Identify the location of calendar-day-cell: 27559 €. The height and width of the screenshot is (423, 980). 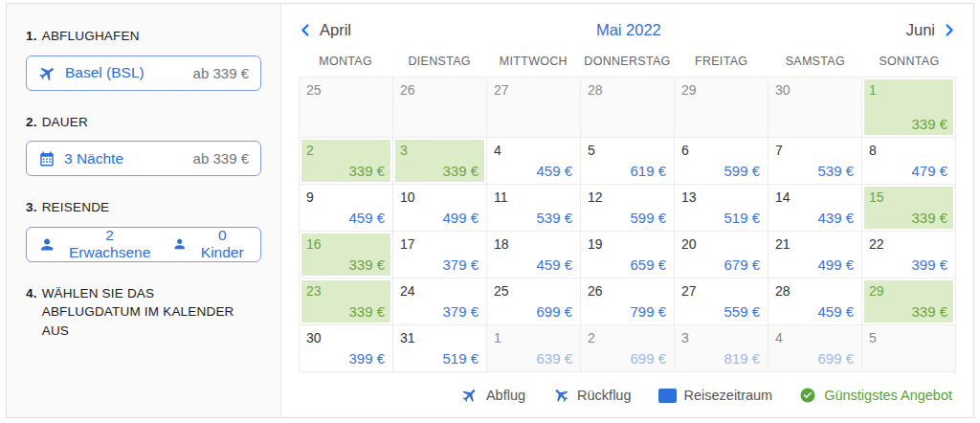
(722, 301).